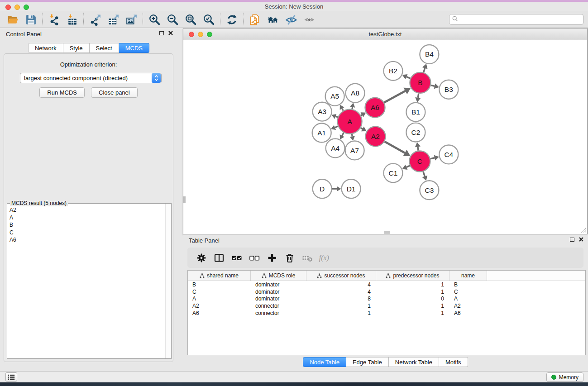  I want to click on close-panel-button: Close panel, so click(114, 92).